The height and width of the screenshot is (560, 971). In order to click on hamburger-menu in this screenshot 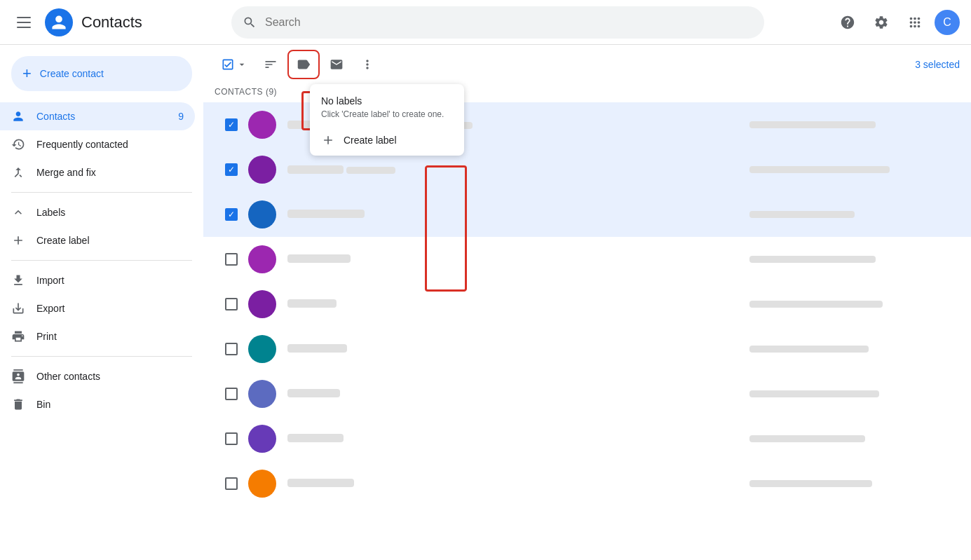, I will do `click(24, 22)`.